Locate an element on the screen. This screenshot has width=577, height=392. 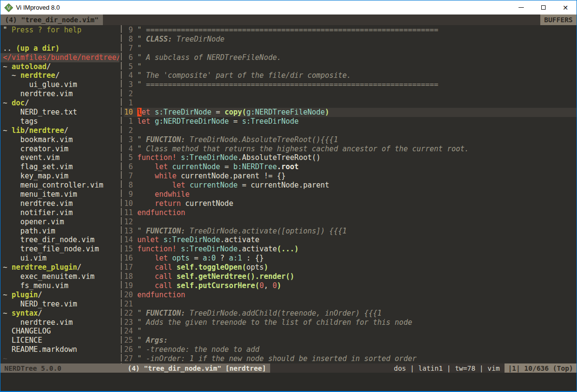
token-c: " is located at coordinates (142, 313).